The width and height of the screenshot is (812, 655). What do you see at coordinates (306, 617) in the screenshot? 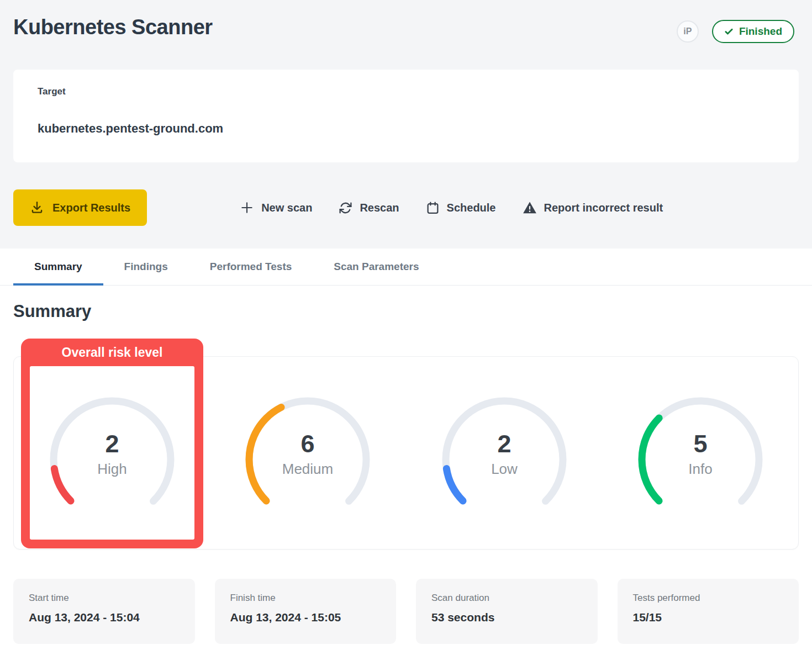
I see `stat-value: Aug 13, 2024 - 15:05` at bounding box center [306, 617].